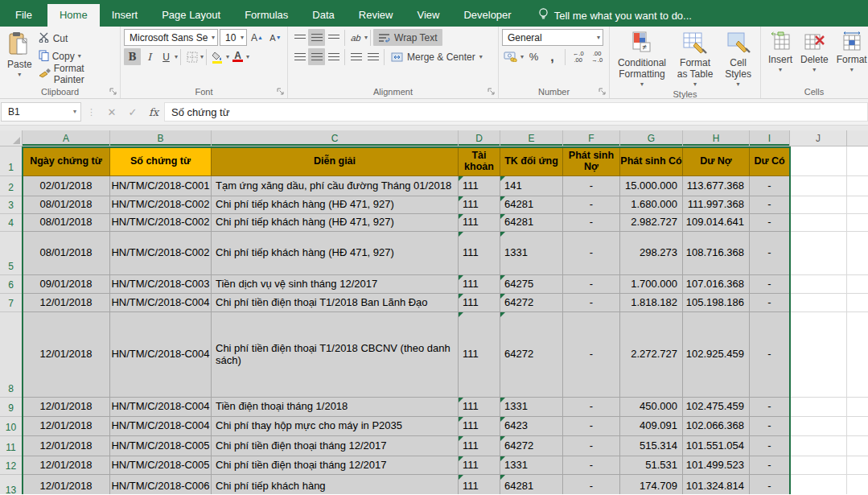 The height and width of the screenshot is (495, 868). What do you see at coordinates (161, 205) in the screenshot?
I see `cell-doc-no: HN/TM/C/2018-C002` at bounding box center [161, 205].